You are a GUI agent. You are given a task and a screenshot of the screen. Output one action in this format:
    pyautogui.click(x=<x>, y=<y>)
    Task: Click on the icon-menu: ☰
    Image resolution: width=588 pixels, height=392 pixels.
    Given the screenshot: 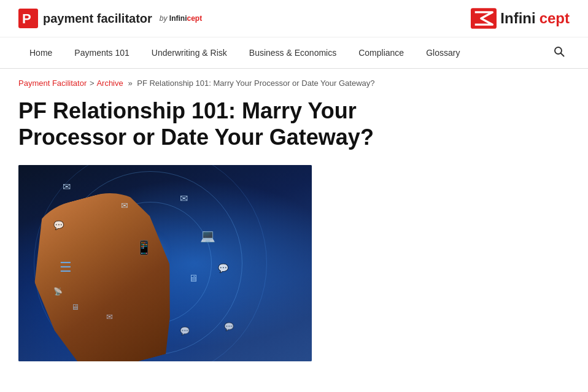 What is the action you would take?
    pyautogui.click(x=66, y=267)
    